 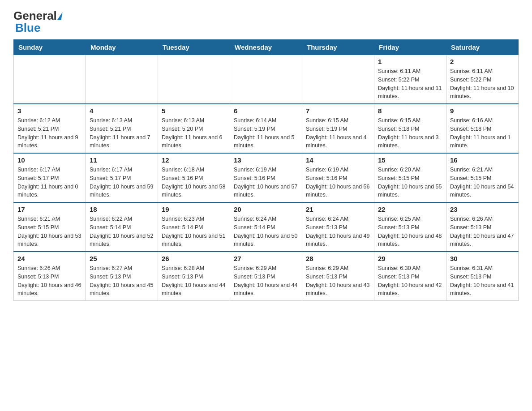 What do you see at coordinates (194, 281) in the screenshot?
I see `day-info: Sunrise: 6:28 AMSunset: 5:13 PMDaylight:…` at bounding box center [194, 281].